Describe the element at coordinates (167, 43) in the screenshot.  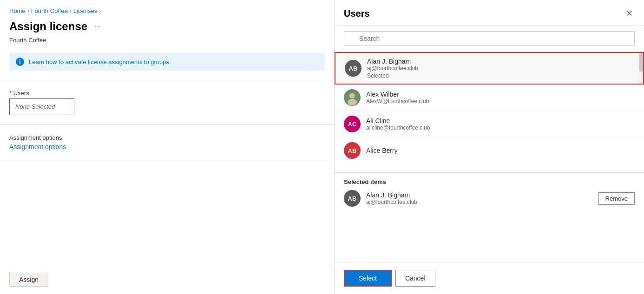
I see `page-subtitle: Fourth Coffee` at that location.